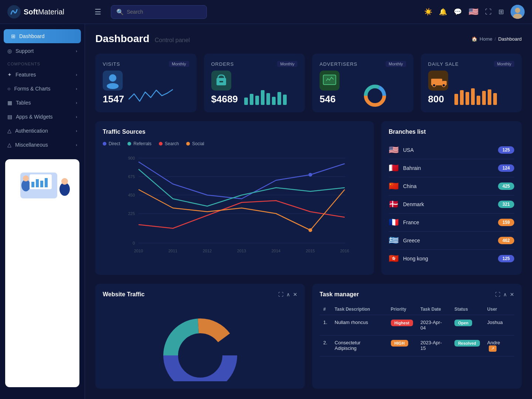  What do you see at coordinates (200, 294) in the screenshot?
I see `website-traffic-header: Website Traffic ⛶ ∧ ✕` at bounding box center [200, 294].